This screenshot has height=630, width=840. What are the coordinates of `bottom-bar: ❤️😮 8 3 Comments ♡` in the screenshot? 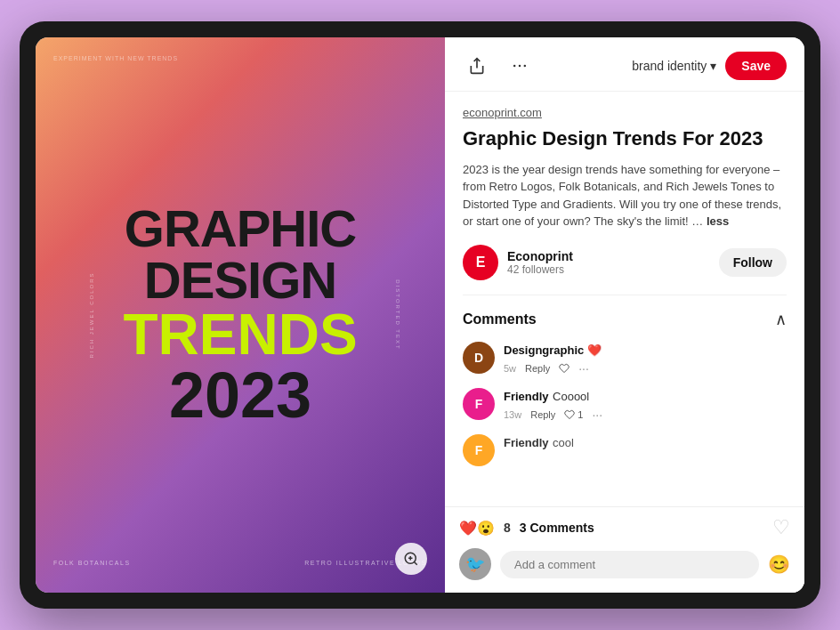 It's located at (625, 527).